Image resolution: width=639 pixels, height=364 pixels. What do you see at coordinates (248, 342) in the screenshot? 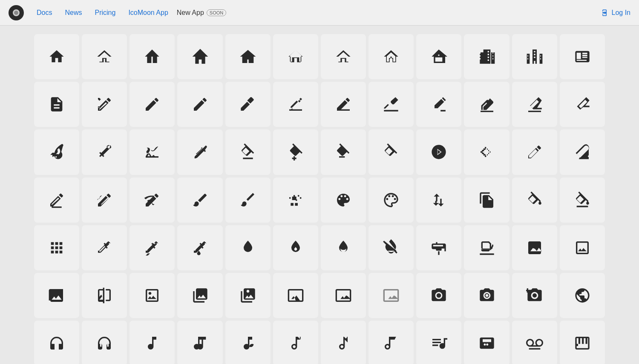
I see `icon-music-notes` at bounding box center [248, 342].